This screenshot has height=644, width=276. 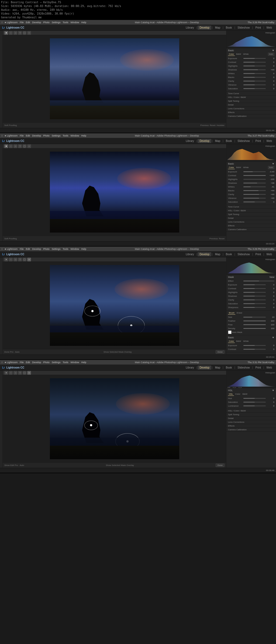 What do you see at coordinates (246, 168) in the screenshot?
I see `wb-tab-white-2: White` at bounding box center [246, 168].